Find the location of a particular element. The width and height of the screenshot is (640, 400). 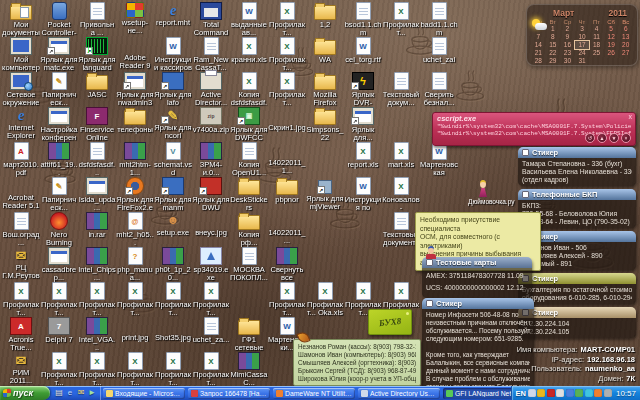

desktop-icon: Инструкции кассиров 7... is located at coordinates (173, 54).